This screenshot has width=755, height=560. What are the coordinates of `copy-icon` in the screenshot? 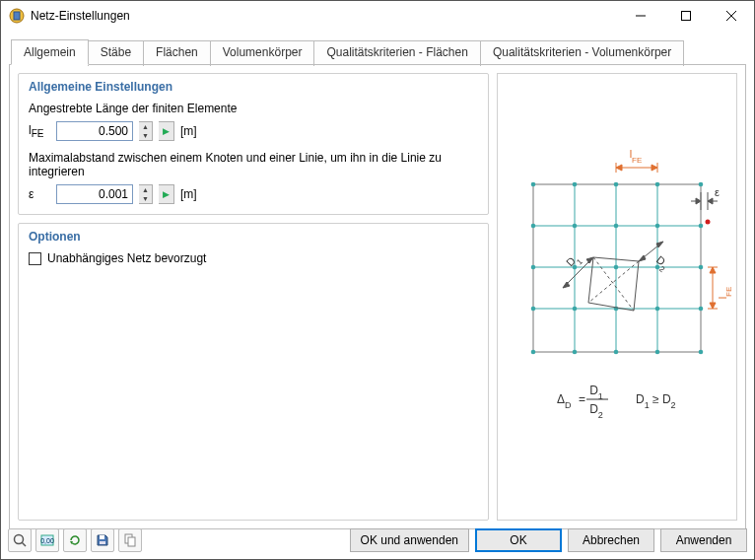 It's located at (130, 540).